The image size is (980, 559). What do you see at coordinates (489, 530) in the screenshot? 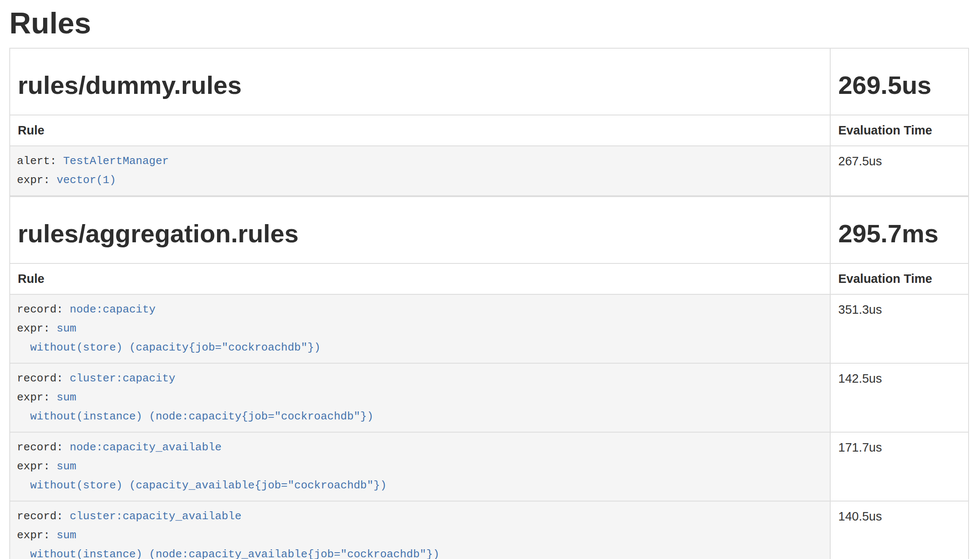
I see `rule-row: record: cluster:capacity_available expr:…` at bounding box center [489, 530].